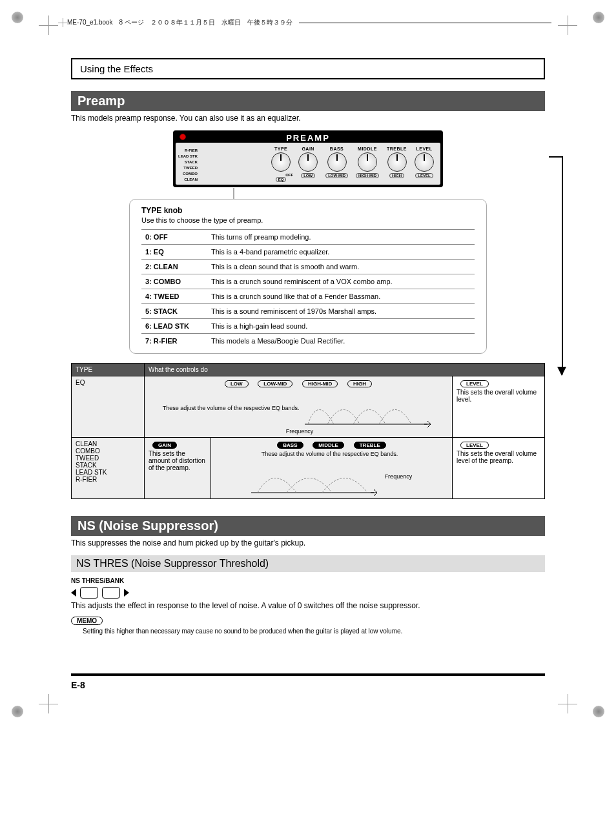 Image resolution: width=616 pixels, height=840 pixels. What do you see at coordinates (281, 149) in the screenshot?
I see `knob-label-top: TYPE` at bounding box center [281, 149].